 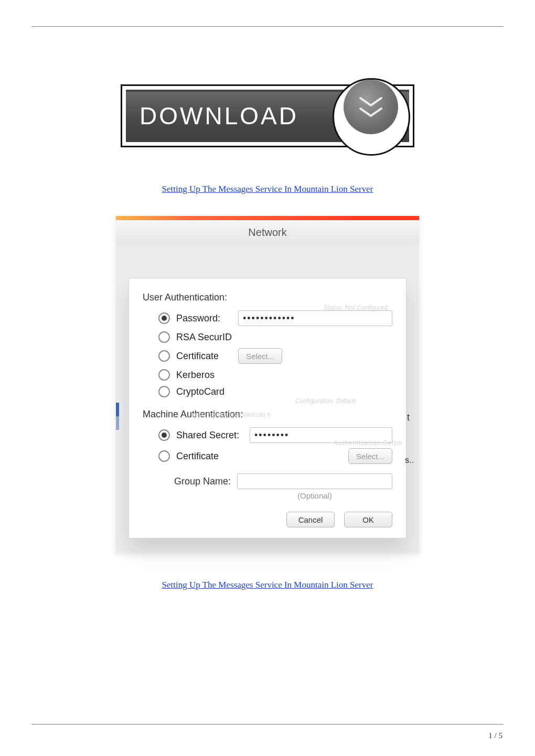 What do you see at coordinates (321, 435) in the screenshot?
I see `shared-secret-field: ••••••••` at bounding box center [321, 435].